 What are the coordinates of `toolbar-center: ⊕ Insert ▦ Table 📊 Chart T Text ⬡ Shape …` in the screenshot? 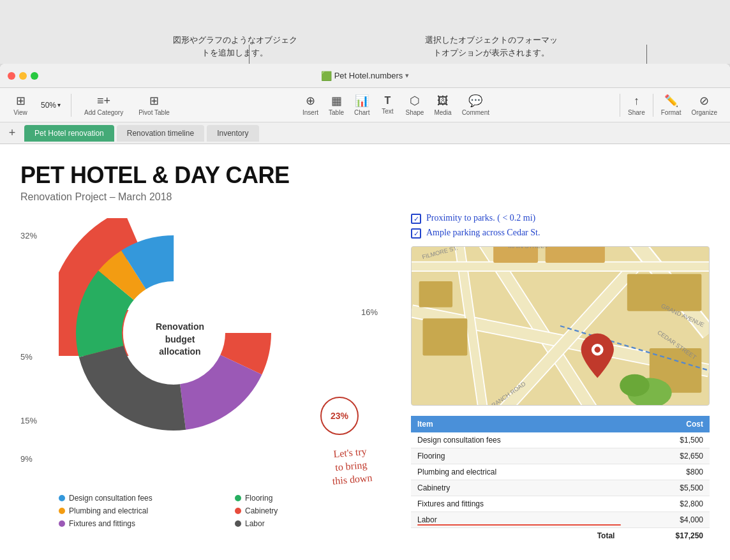 It's located at (396, 105).